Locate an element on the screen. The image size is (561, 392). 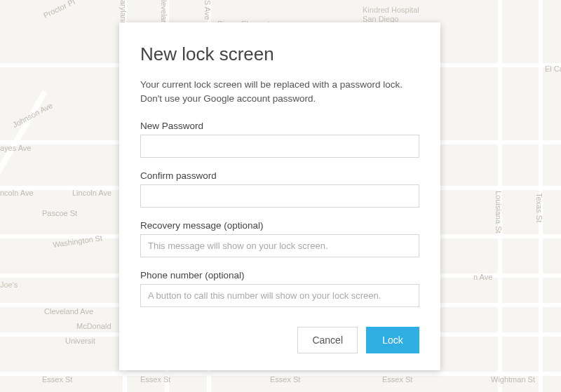
recovery-message-input is located at coordinates (280, 245).